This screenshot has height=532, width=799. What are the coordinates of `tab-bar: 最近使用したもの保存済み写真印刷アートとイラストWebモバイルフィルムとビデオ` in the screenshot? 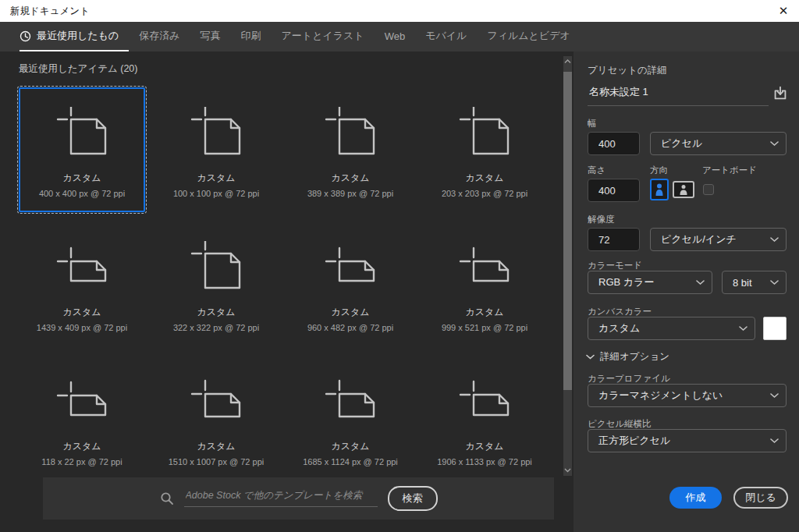 It's located at (400, 37).